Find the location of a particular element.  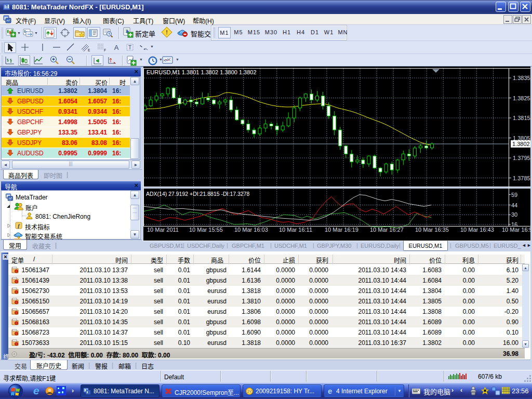

svg-text: T is located at coordinates (130, 48).